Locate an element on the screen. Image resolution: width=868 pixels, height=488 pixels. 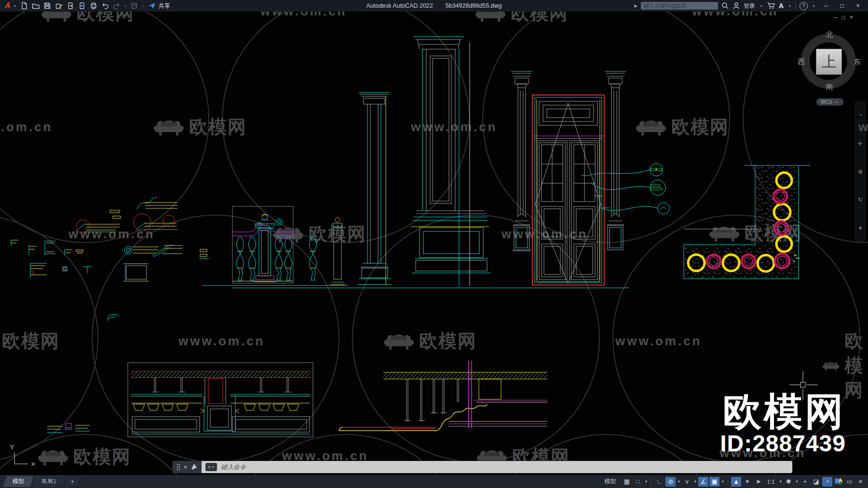
search-icon is located at coordinates (725, 6).